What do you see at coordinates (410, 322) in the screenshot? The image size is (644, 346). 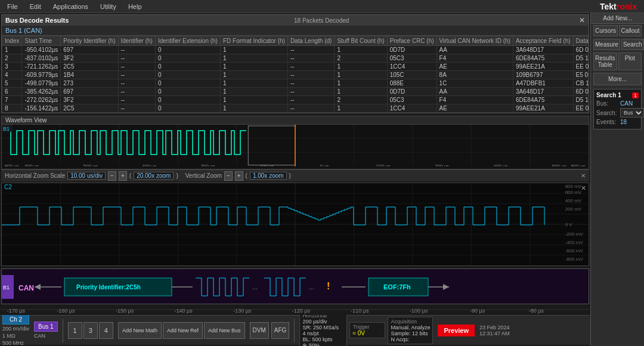 I see `acq-label: Acquisition` at bounding box center [410, 322].